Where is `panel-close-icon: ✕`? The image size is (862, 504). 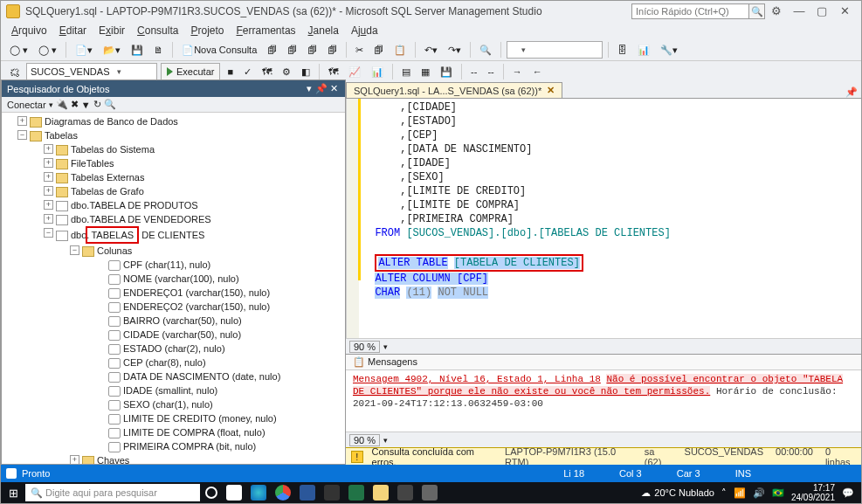
panel-close-icon: ✕ is located at coordinates (334, 89).